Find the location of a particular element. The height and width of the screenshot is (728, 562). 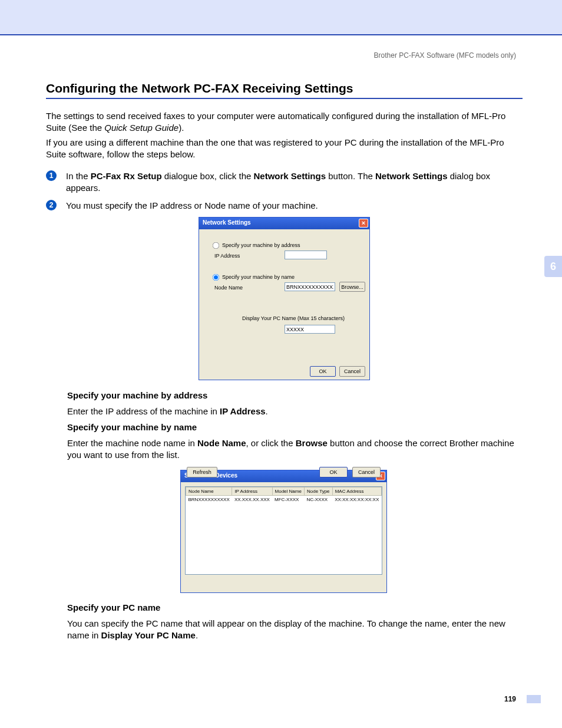

section-text-pcname: You can specify the PC name that will ap… is located at coordinates (295, 630).